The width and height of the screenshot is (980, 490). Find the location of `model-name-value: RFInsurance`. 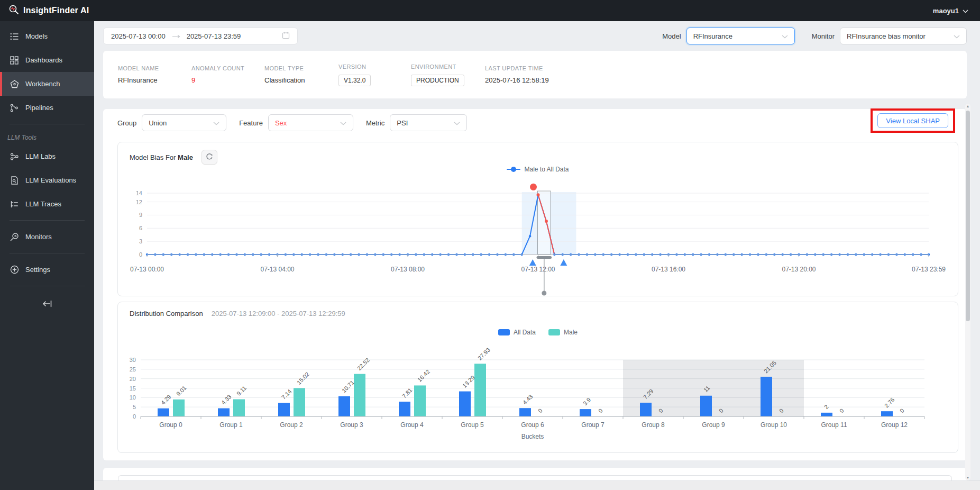

model-name-value: RFInsurance is located at coordinates (154, 80).